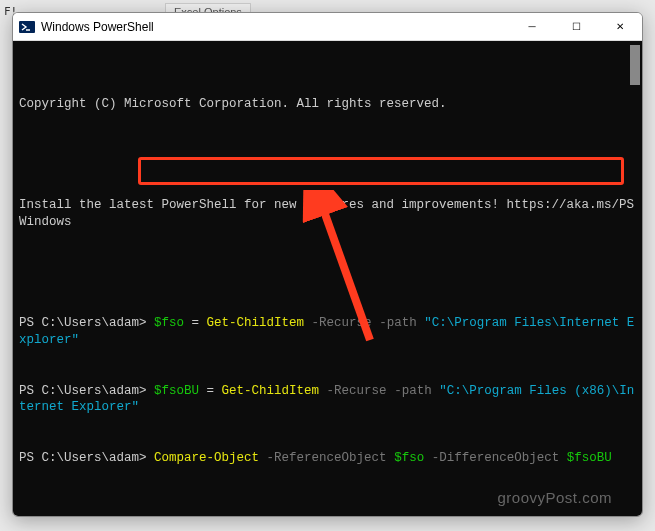 The width and height of the screenshot is (655, 531). Describe the element at coordinates (635, 65) in the screenshot. I see `scrollbar-thumb` at that location.